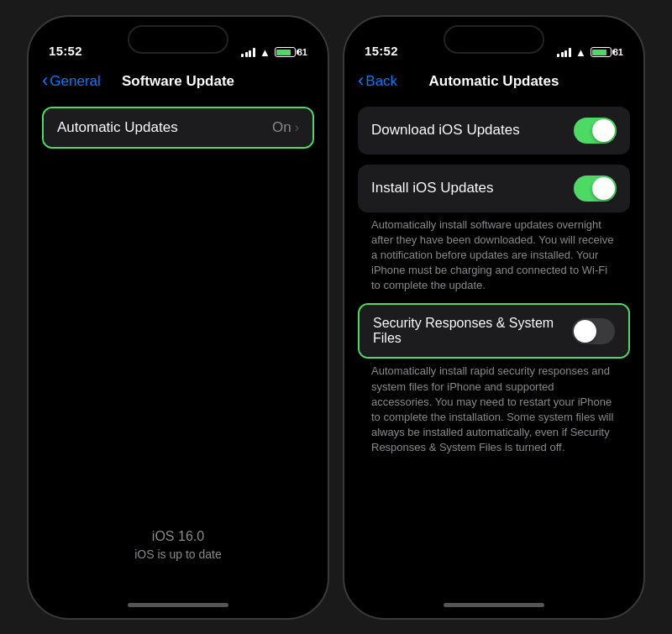  Describe the element at coordinates (274, 52) in the screenshot. I see `status-icons-left: ▲ 81` at that location.